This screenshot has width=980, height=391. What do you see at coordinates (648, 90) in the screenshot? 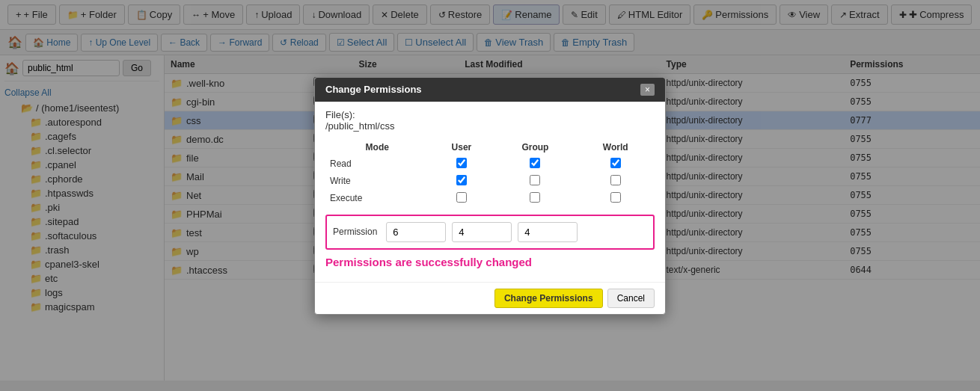
I see `dialog-close-button: ×` at bounding box center [648, 90].